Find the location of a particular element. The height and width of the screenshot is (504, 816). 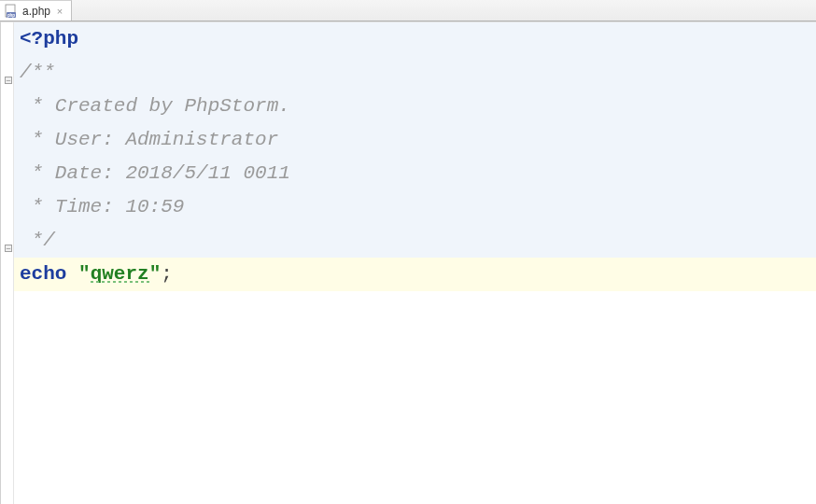

tab-bar: php a.php × is located at coordinates (408, 11).